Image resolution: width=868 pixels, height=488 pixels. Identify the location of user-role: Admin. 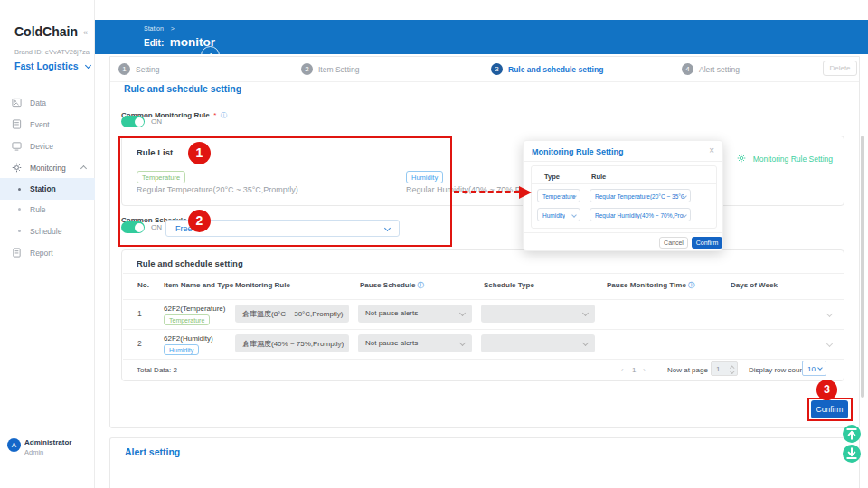
(34, 452).